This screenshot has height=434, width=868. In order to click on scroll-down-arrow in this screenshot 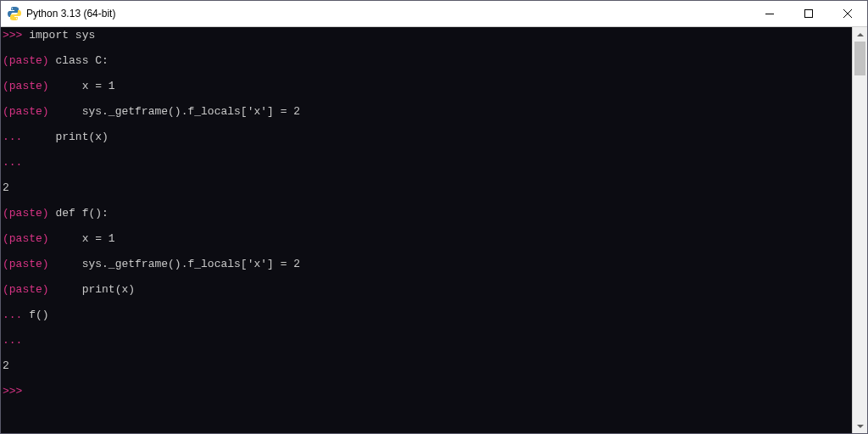, I will do `click(860, 426)`.